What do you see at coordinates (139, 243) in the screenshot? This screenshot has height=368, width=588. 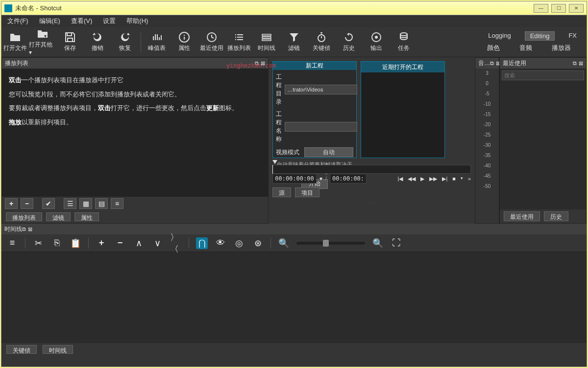 I see `lift-button: ∧` at bounding box center [139, 243].